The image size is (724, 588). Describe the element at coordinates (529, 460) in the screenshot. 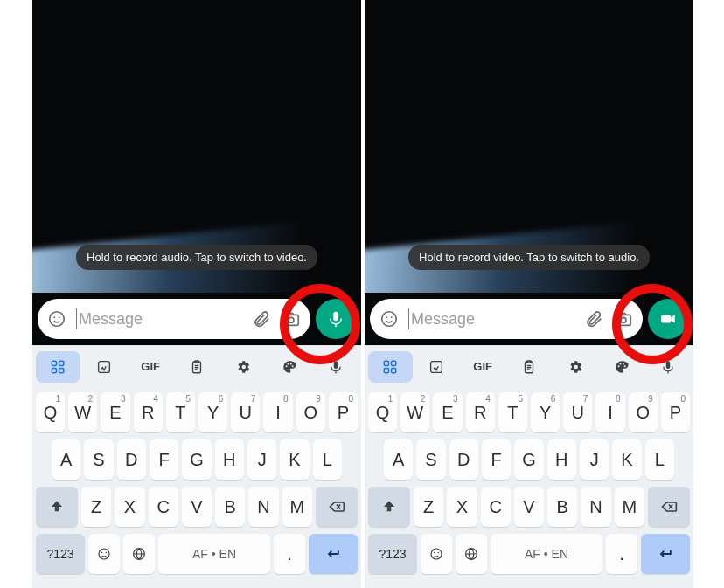

I see `keyboard-row-2: ASDFGHJKL` at that location.